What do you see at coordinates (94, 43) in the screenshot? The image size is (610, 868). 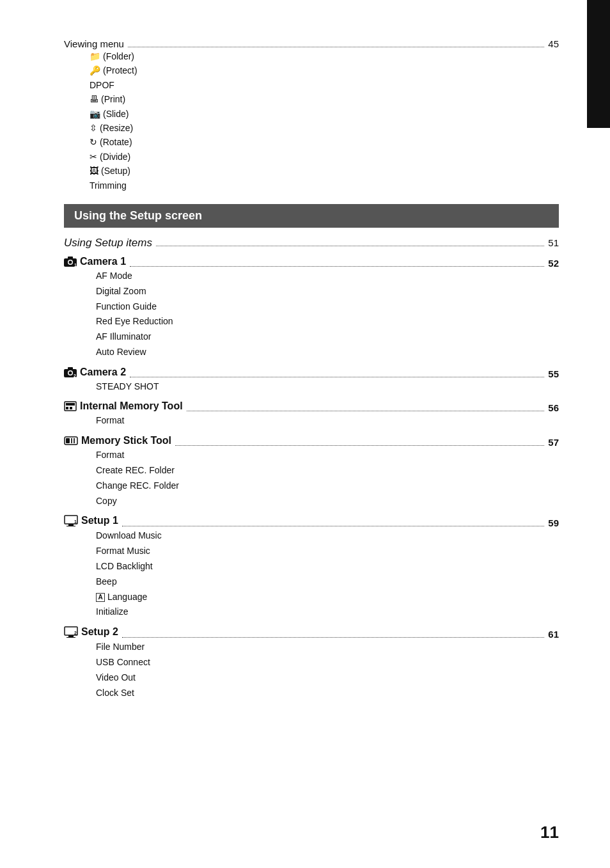 I see `viewing-menu-title: Viewing menu` at bounding box center [94, 43].